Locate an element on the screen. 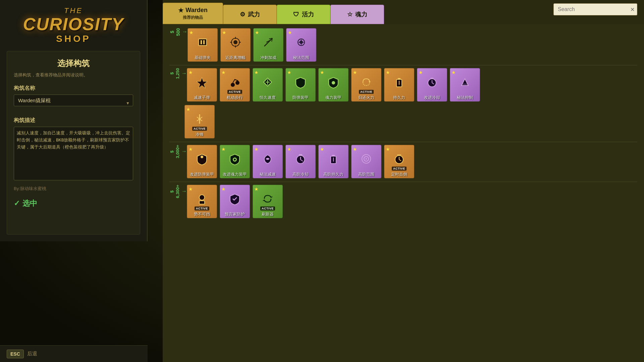 Image resolution: width=644 pixels, height=362 pixels. build-name-wrapper: Warden撬屎棍 is located at coordinates (73, 103).